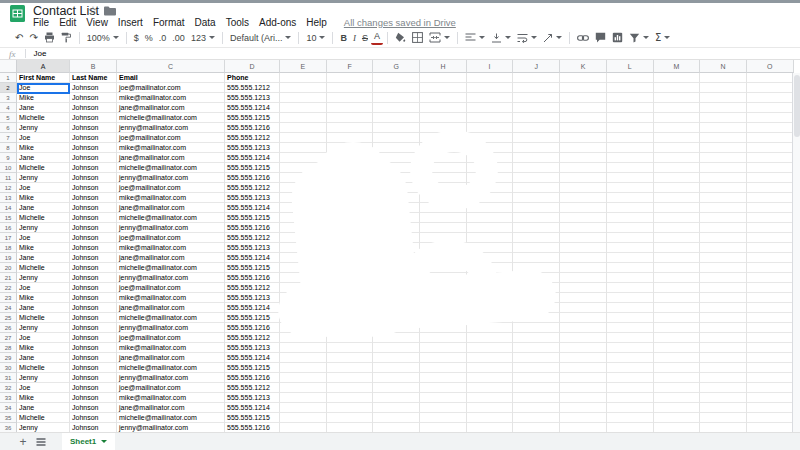 The image size is (800, 450). Describe the element at coordinates (396, 348) in the screenshot. I see `cell-G28` at that location.